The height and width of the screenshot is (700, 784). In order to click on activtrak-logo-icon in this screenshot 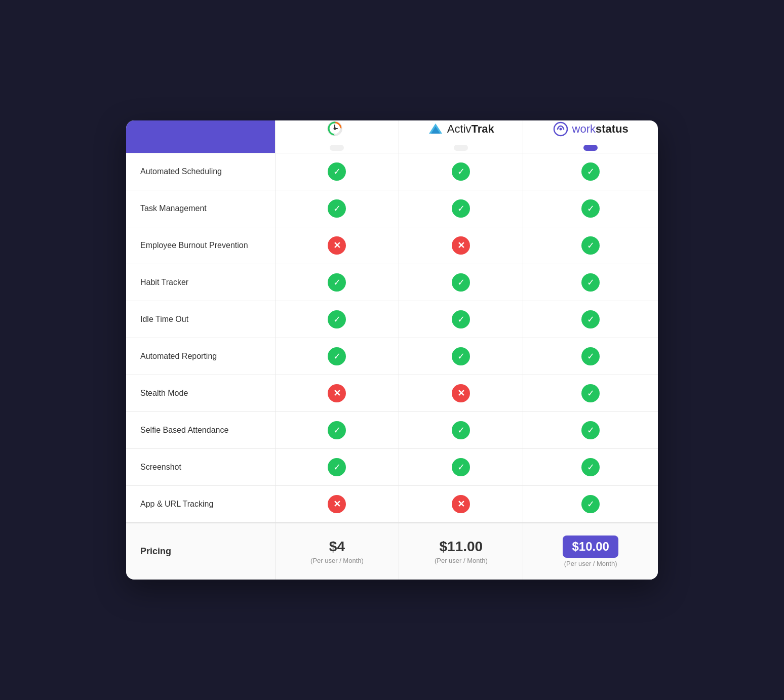, I will do `click(436, 129)`.